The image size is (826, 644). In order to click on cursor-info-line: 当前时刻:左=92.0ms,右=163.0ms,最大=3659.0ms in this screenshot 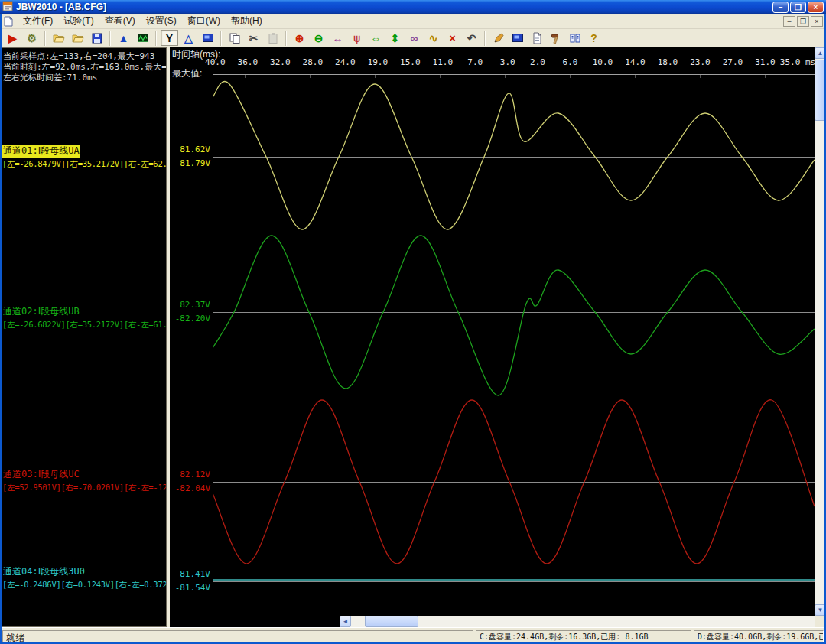, I will do `click(85, 67)`.